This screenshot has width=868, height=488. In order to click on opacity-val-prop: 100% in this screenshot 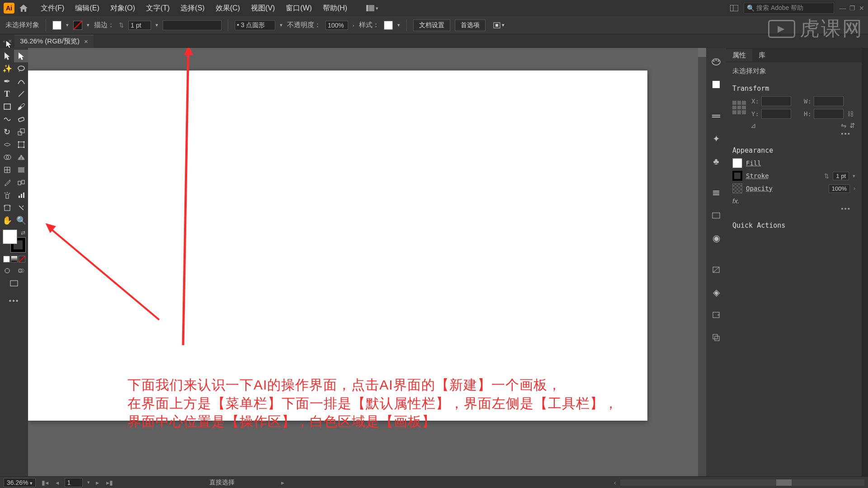, I will do `click(839, 189)`.